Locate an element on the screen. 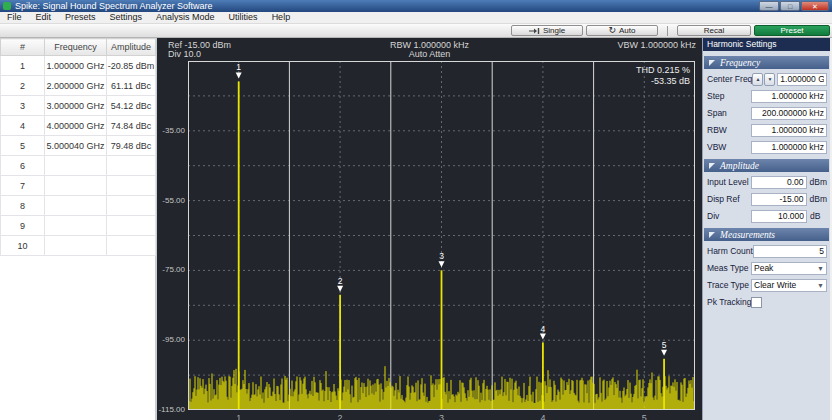  x-axis-segment-label: 1 is located at coordinates (238, 416).